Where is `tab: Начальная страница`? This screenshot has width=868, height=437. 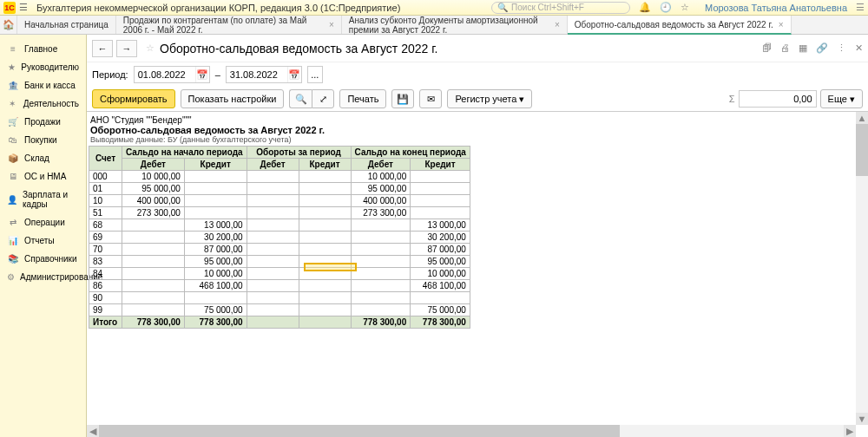
tab: Начальная страница is located at coordinates (67, 24).